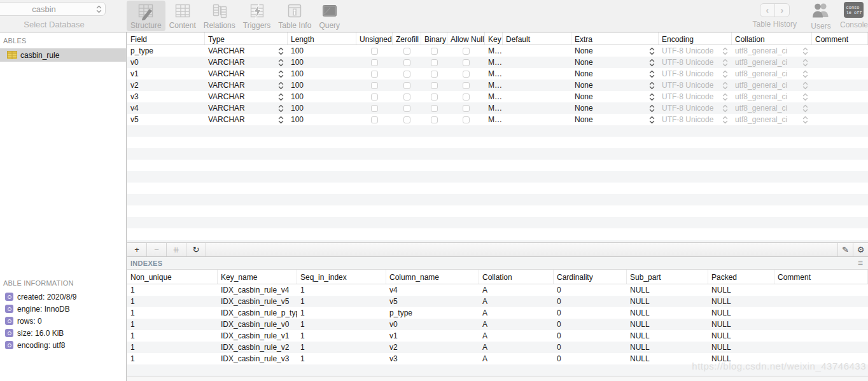  Describe the element at coordinates (854, 15) in the screenshot. I see `console-group: conso le off Console` at that location.